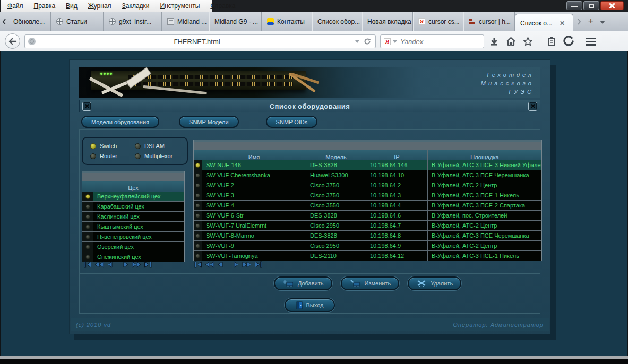  Describe the element at coordinates (30, 21) in the screenshot. I see `tab-obnovle: Обновле...` at that location.